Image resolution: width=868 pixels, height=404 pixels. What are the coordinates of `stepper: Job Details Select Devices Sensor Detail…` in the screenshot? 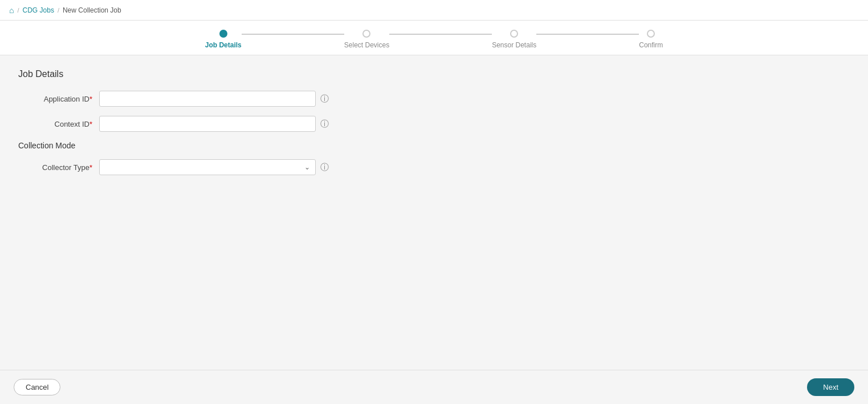 It's located at (434, 39).